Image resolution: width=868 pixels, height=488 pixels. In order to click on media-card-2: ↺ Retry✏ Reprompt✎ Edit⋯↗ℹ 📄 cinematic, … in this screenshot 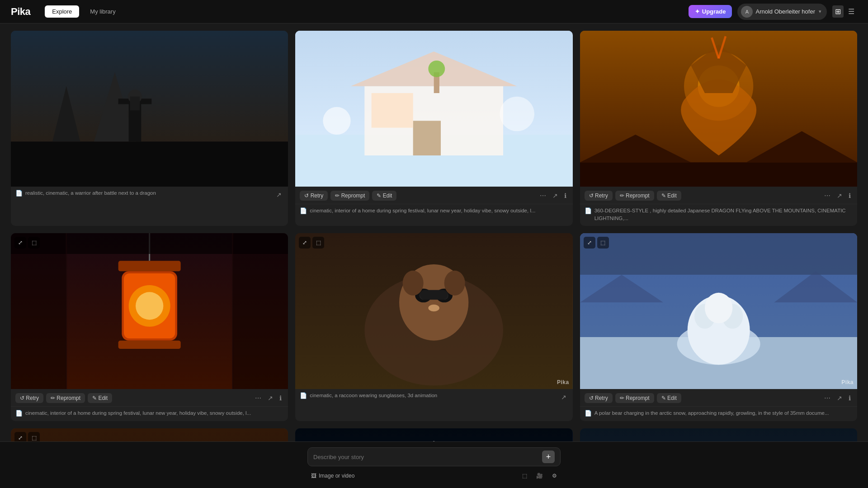, I will do `click(434, 128)`.